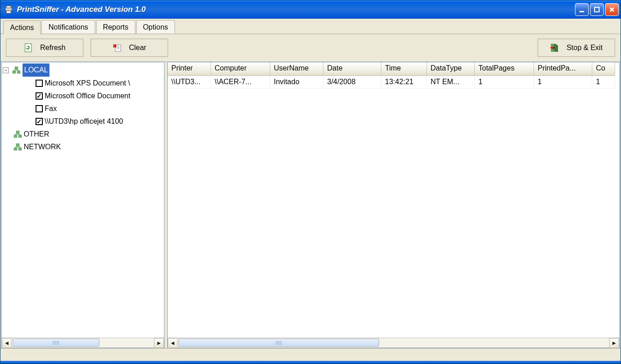 This screenshot has height=364, width=621. I want to click on tree-printer-item: ✓Microsoft Office Document, so click(83, 96).